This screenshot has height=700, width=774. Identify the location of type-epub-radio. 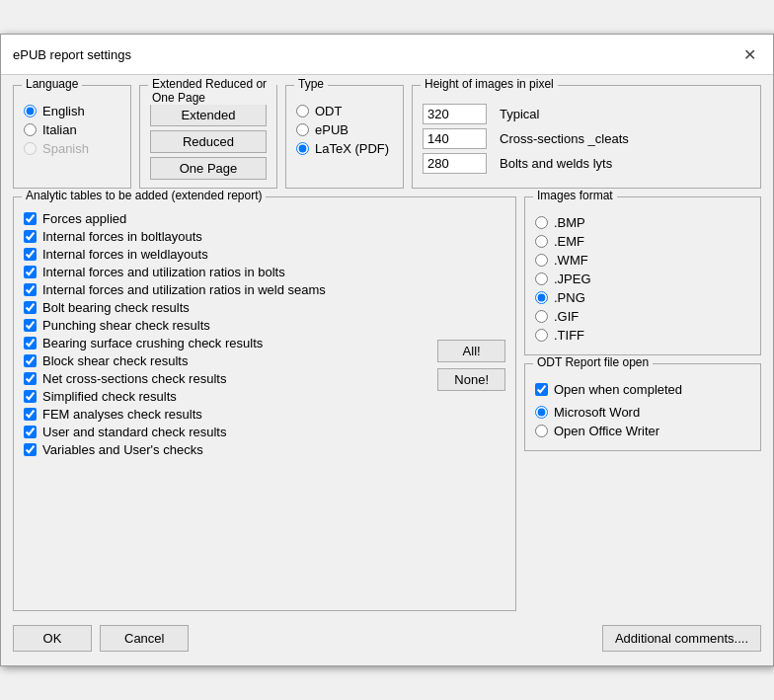
(302, 130).